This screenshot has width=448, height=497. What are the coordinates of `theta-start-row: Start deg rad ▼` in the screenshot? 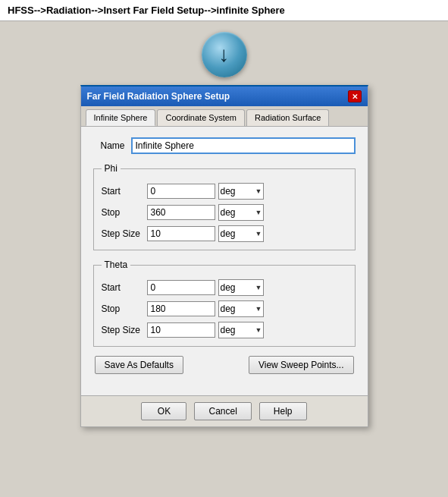 It's located at (224, 288).